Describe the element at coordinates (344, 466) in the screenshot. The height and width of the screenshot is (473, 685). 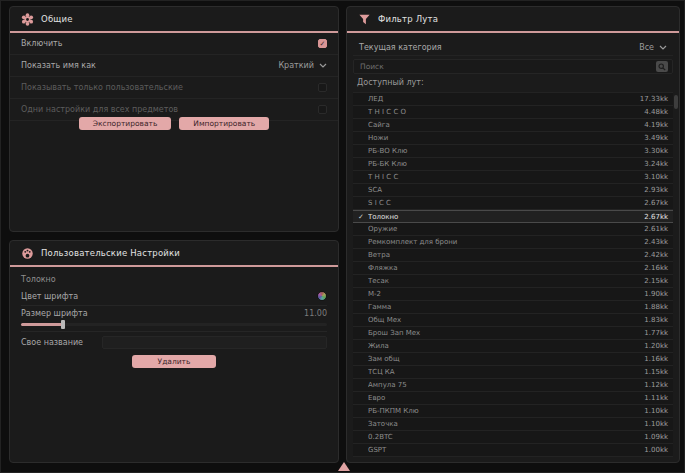
I see `collapse-handle-icon` at that location.